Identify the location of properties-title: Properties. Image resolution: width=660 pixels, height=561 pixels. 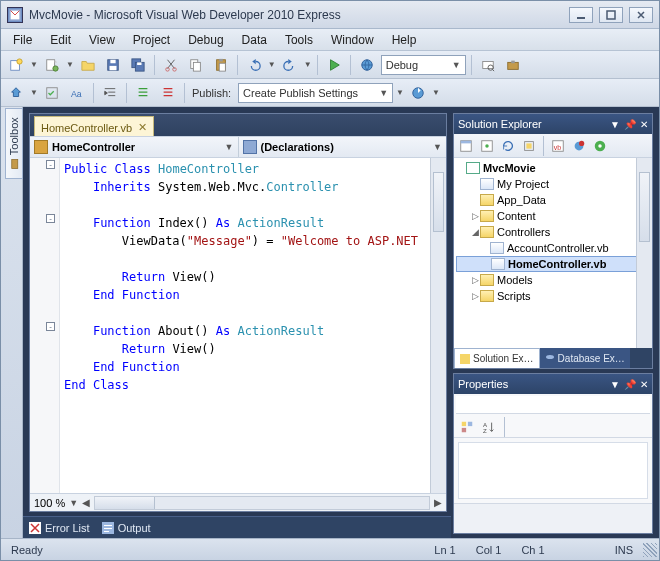
(532, 384).